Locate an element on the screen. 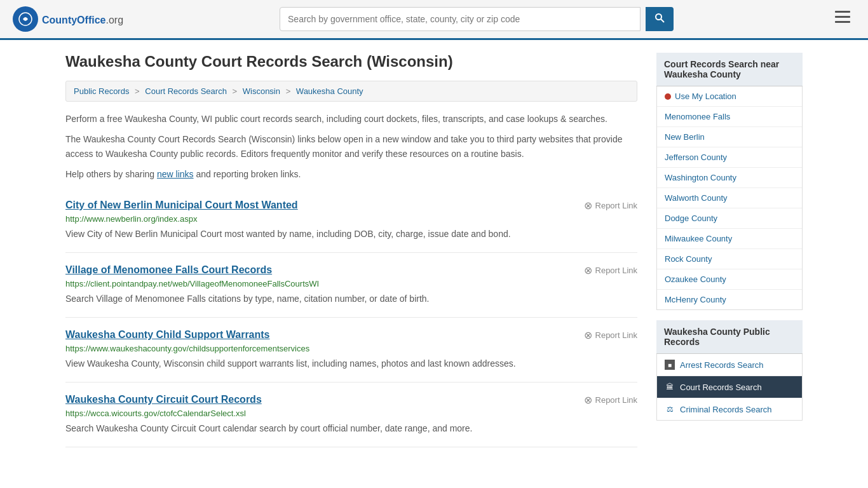 The image size is (868, 488). nearby-link-item: Milwaukee County is located at coordinates (729, 239).